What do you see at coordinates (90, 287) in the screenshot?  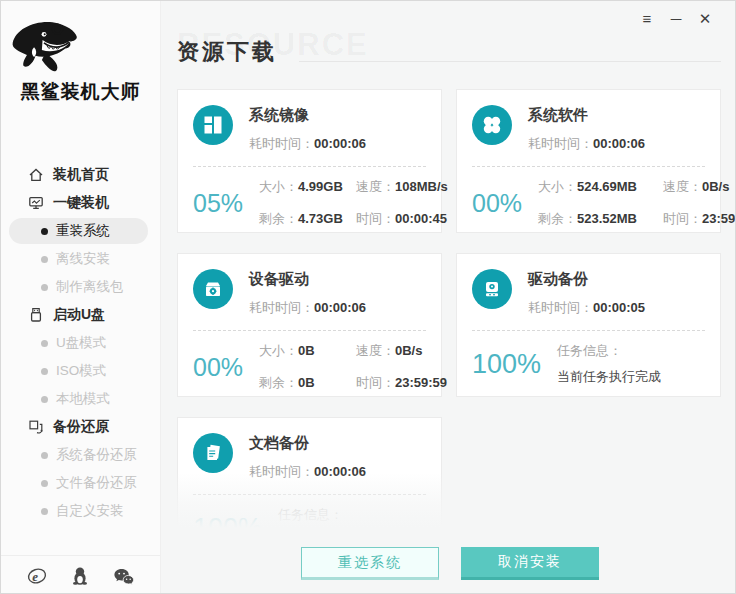 I see `sidebar-item-label: 制作离线包` at bounding box center [90, 287].